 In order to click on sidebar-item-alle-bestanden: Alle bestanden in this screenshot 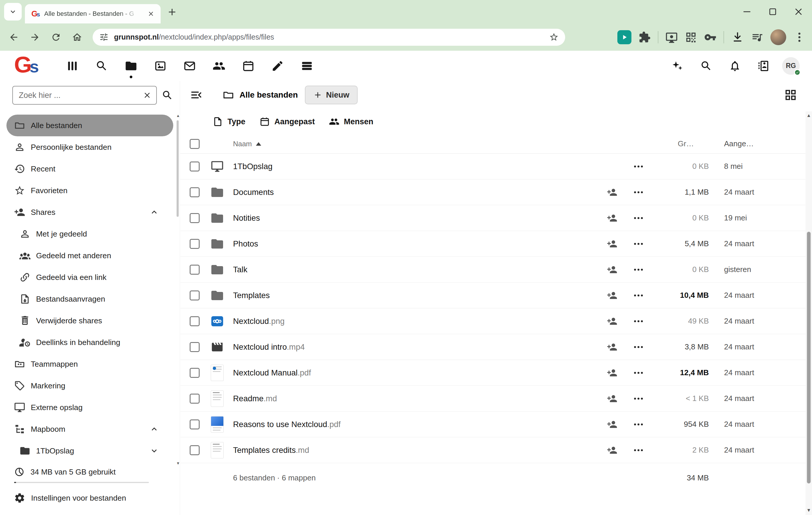, I will do `click(90, 125)`.